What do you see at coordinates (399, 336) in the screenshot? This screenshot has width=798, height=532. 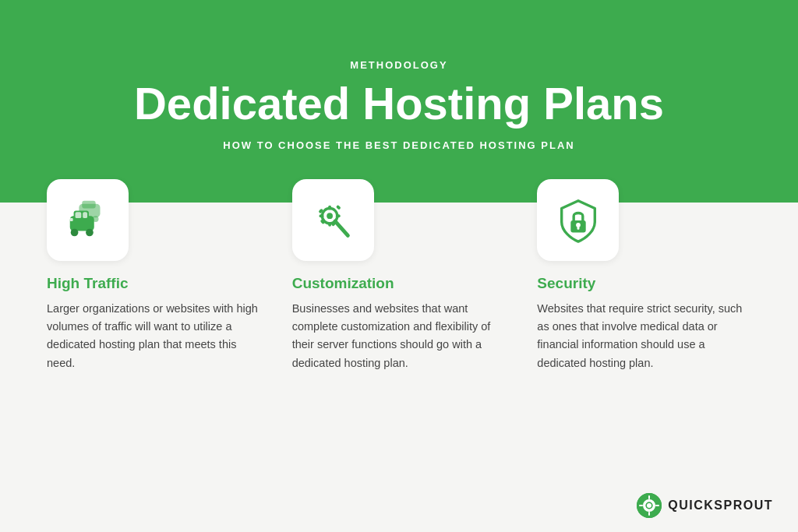 I see `card-customization-text: Businesses and websites that want comple…` at bounding box center [399, 336].